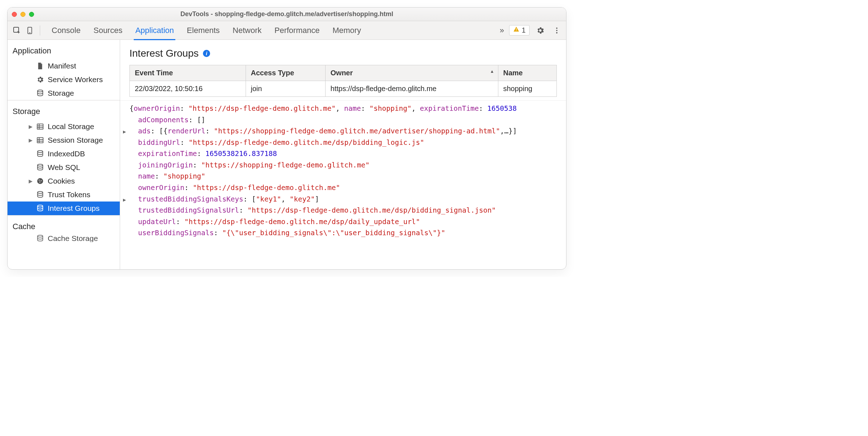  Describe the element at coordinates (40, 181) in the screenshot. I see `cookie-icon` at that location.